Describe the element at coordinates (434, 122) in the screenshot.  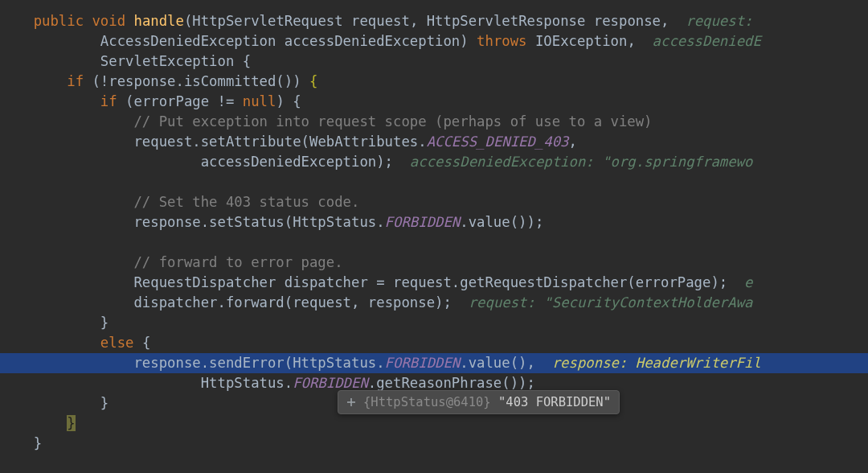
I see `code-line: // Put exception into request scope (per…` at that location.